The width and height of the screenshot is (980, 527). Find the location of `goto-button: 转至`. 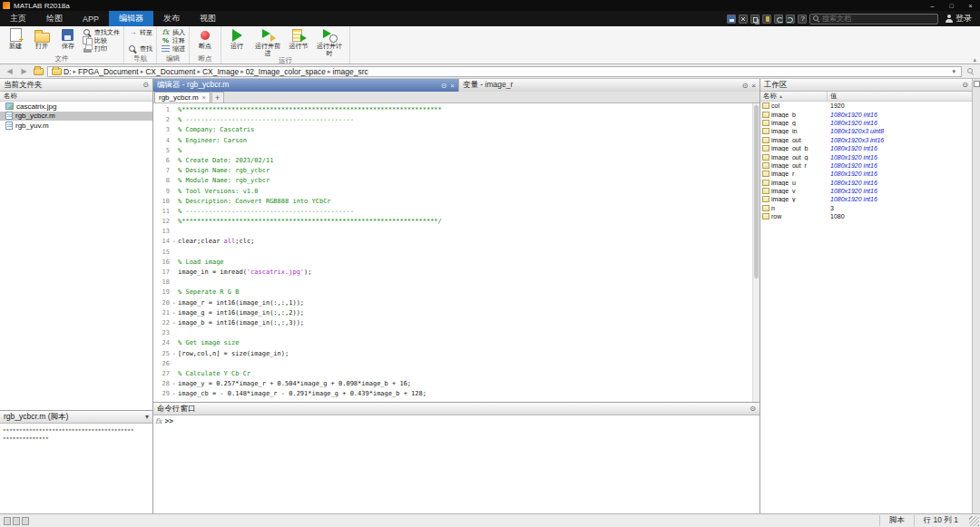

goto-button: 转至 is located at coordinates (140, 33).